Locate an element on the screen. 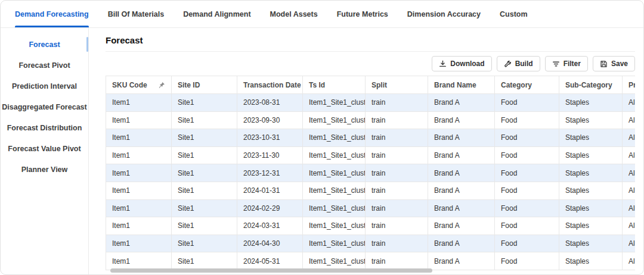  sidebar-item-forecast-value-pivot: Forecast Value Pivot is located at coordinates (44, 149).